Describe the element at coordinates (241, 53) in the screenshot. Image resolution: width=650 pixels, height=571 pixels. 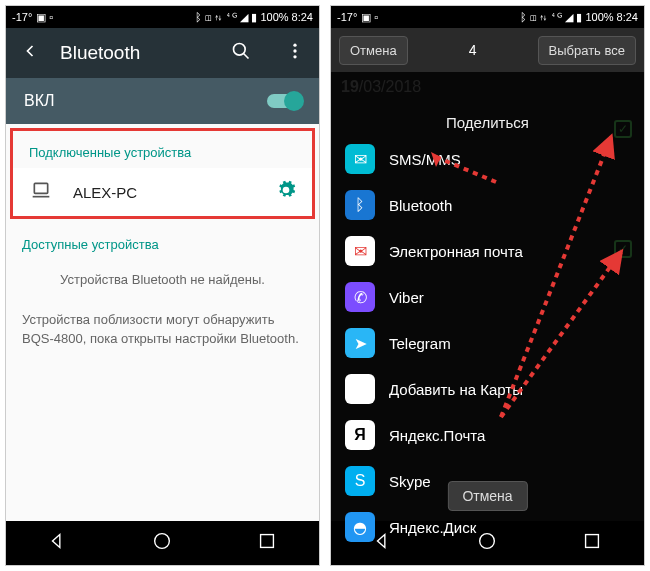
I see `search-icon` at that location.